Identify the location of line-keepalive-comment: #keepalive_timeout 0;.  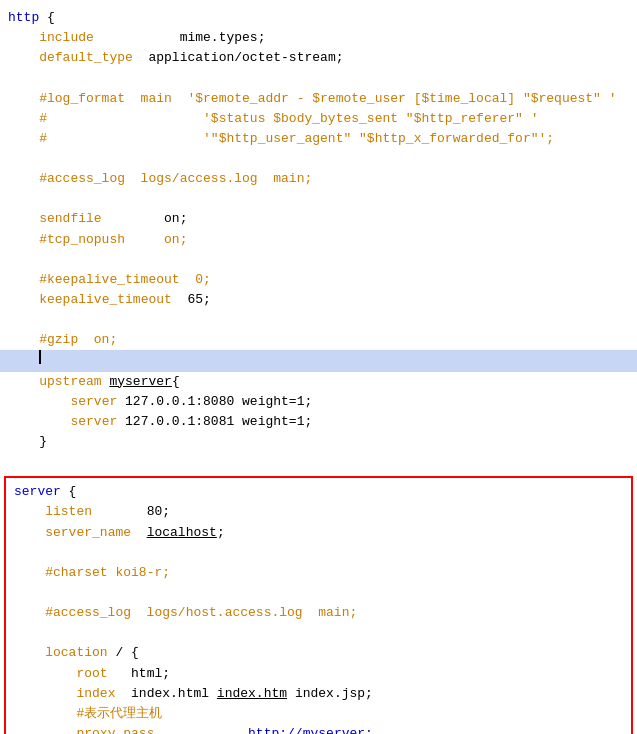
(318, 280).